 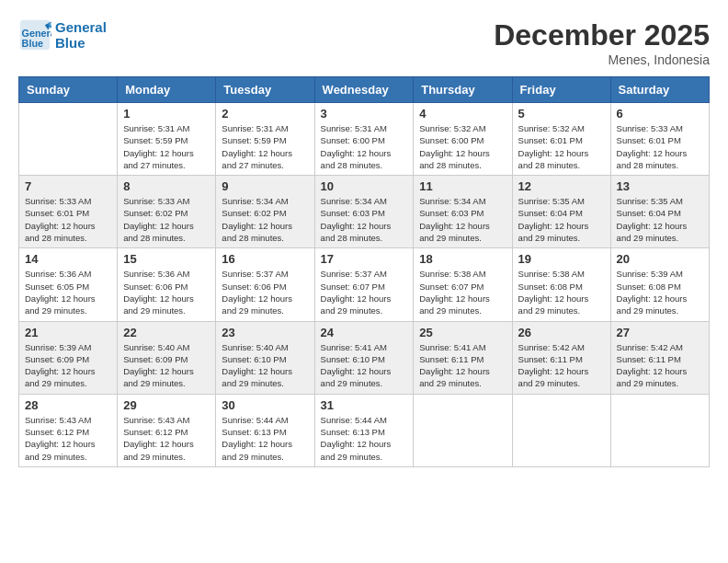 I want to click on calendar-cell: 25Sunrise: 5:41 AM Sunset: 6:11 PM Dayli…, so click(x=463, y=357).